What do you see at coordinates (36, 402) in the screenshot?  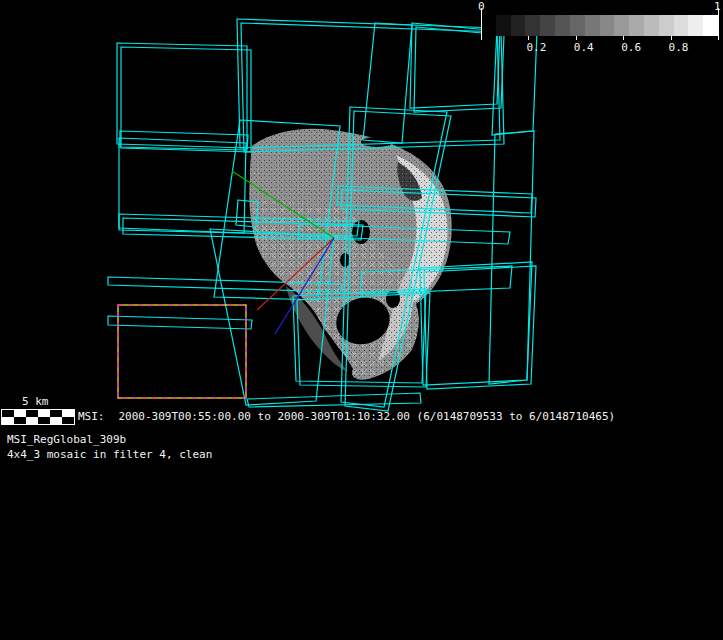 I see `scale-bar-label: 5 km` at bounding box center [36, 402].